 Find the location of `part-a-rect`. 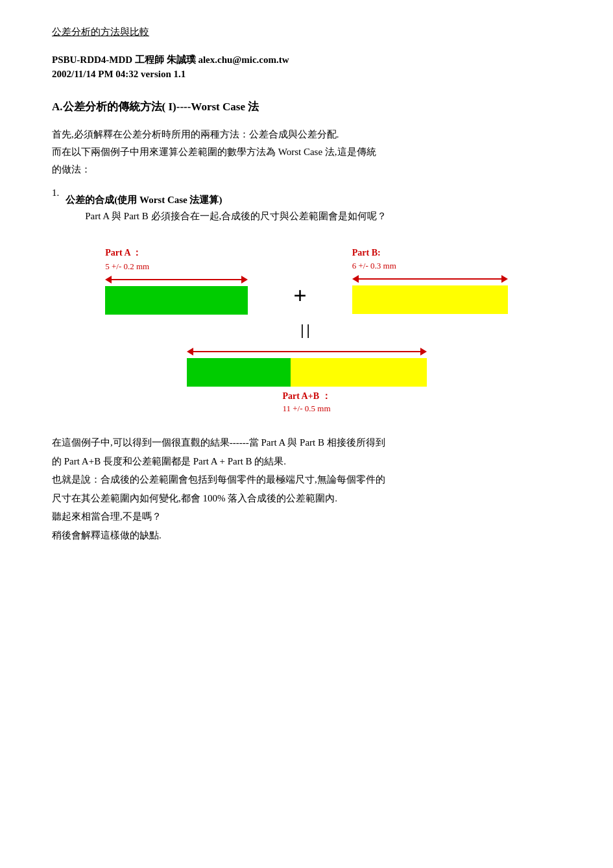

part-a-rect is located at coordinates (176, 300).